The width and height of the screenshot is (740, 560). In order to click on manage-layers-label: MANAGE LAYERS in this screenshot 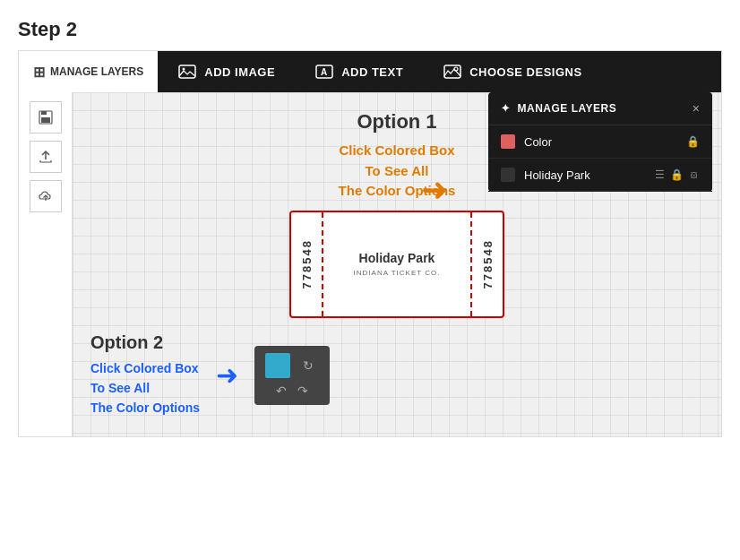, I will do `click(97, 72)`.